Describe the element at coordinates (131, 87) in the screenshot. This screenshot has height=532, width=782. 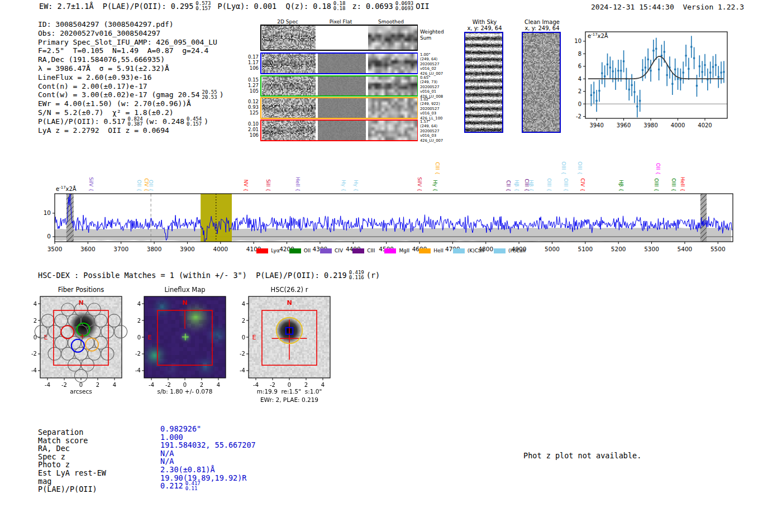
I see `info-line: Cont(n) = 2.00(±0.17)e-17` at that location.